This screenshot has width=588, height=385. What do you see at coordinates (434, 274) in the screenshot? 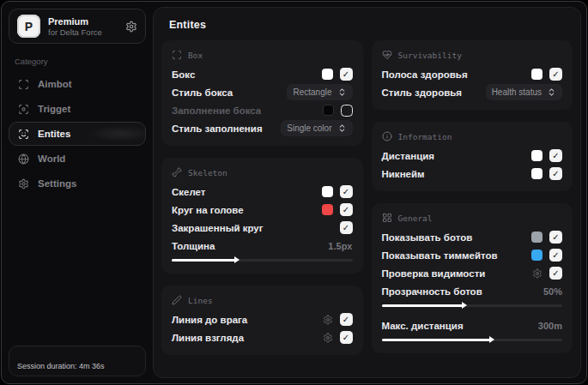
I see `setting-label: Проверка видимости` at bounding box center [434, 274].